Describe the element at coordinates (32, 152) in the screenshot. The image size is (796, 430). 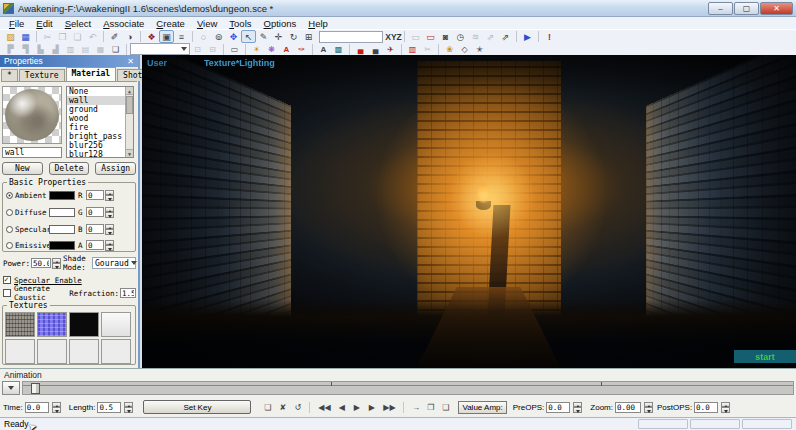
I see `material-name-field` at that location.